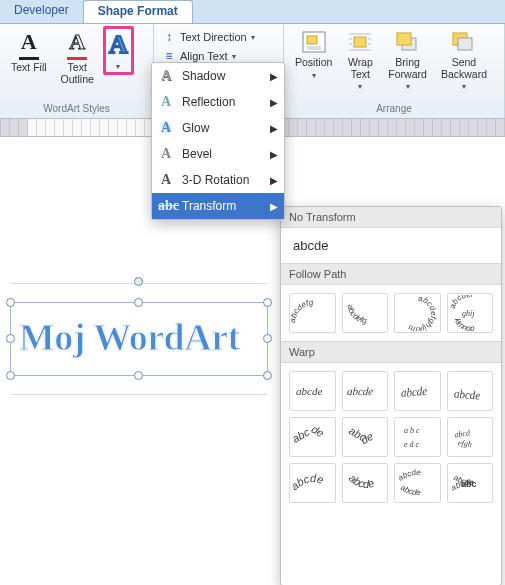  Describe the element at coordinates (470, 437) in the screenshot. I see `transform-warp-ring-out: abcdefgh` at that location.